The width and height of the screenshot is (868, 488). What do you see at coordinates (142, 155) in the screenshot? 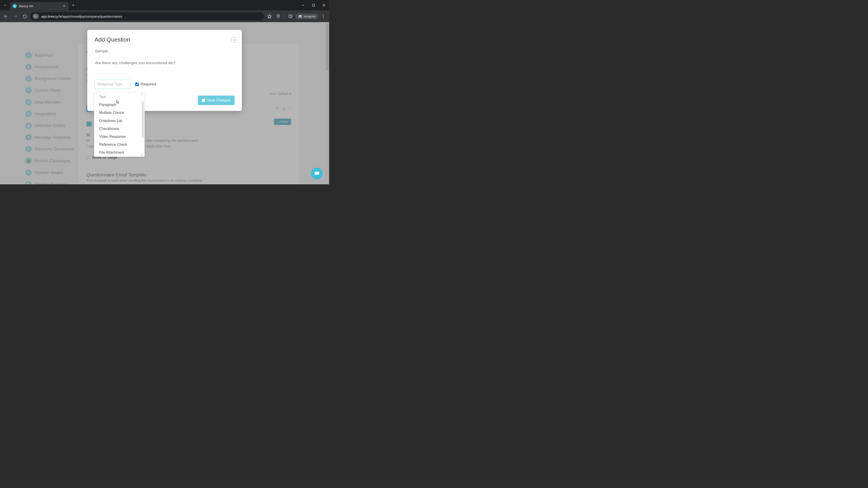
I see `dropdown-scroll-down-icon: ▾` at bounding box center [142, 155].